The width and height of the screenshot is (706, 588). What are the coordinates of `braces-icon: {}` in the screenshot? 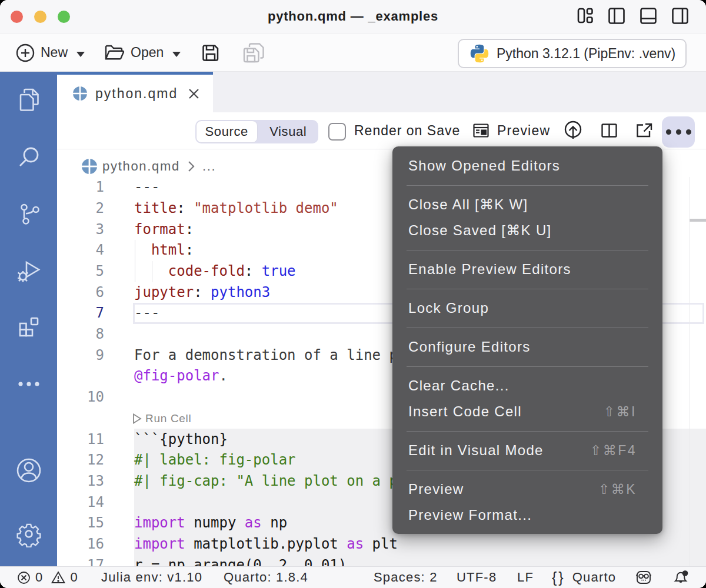 It's located at (559, 577).